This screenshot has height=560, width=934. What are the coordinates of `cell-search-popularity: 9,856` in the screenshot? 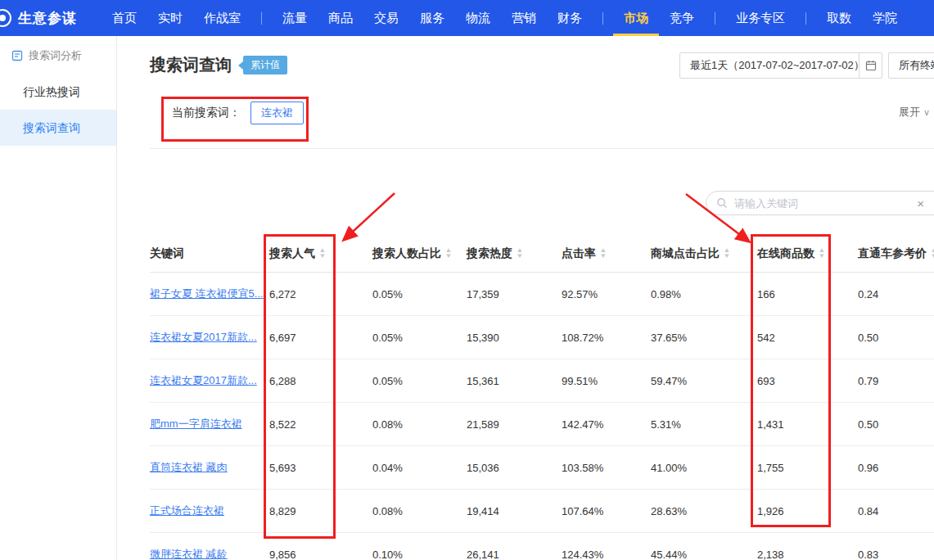 It's located at (321, 554).